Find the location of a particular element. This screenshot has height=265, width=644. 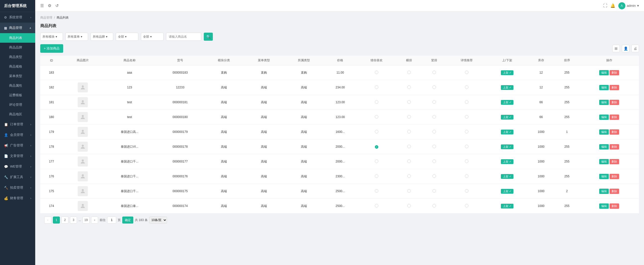

search-button: 🔍 is located at coordinates (208, 37).